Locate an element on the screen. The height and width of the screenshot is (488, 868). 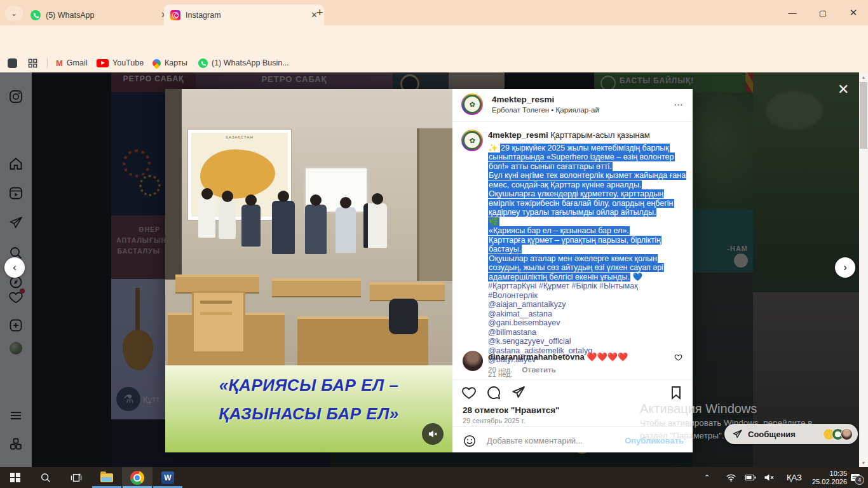
reply-button: Ответить is located at coordinates (539, 370).